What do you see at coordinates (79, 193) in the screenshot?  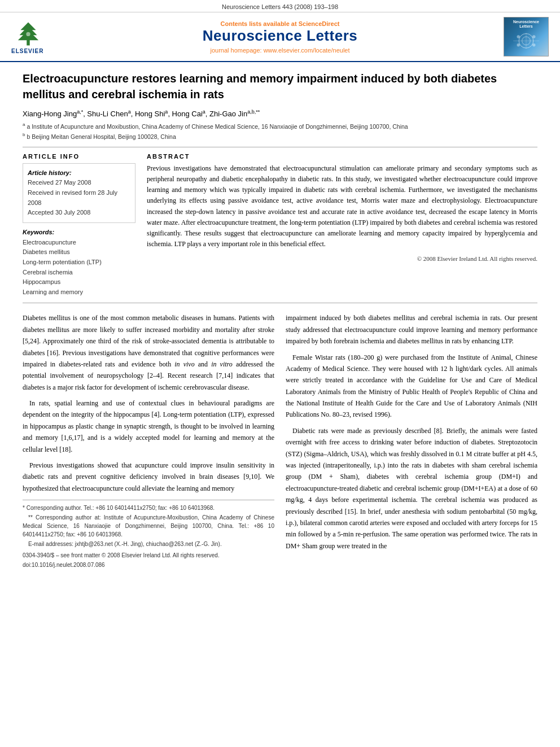 I see `article-history-box: Article history: Received 27 May 2008 Re…` at bounding box center [79, 193].